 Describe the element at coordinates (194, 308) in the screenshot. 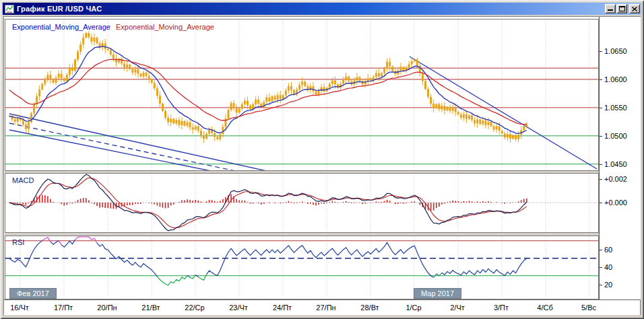

I see `x-axis-label: 22/Ср` at that location.